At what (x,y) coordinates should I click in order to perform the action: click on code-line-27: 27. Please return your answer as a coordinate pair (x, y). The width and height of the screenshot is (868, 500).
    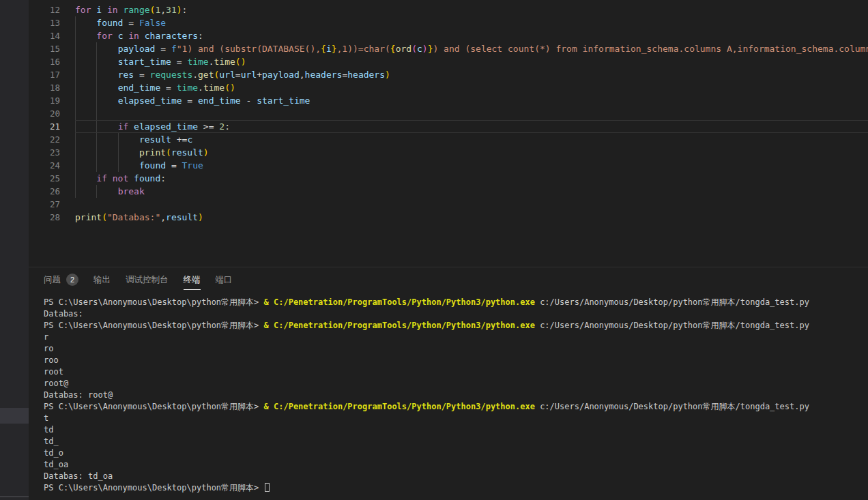
    Looking at the image, I should click on (448, 205).